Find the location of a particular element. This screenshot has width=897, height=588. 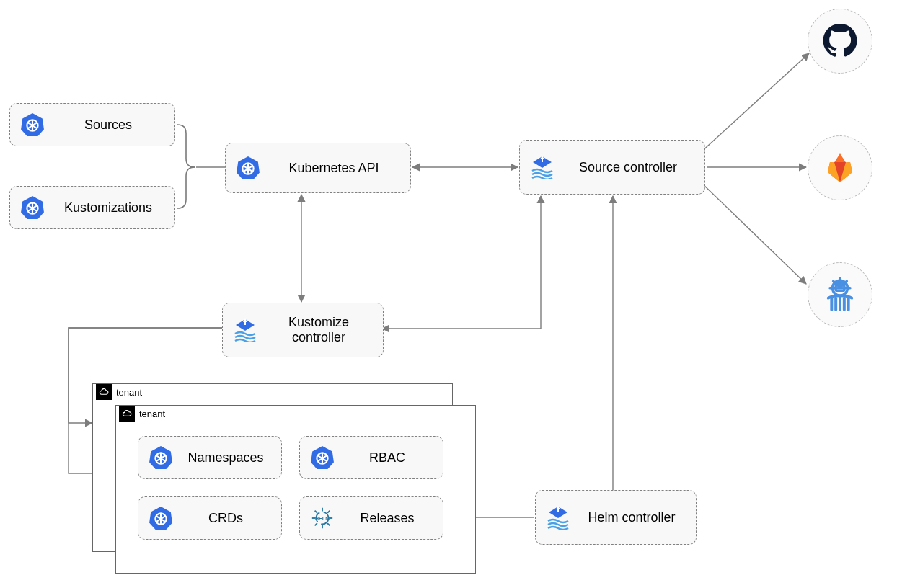

external-github is located at coordinates (840, 41).